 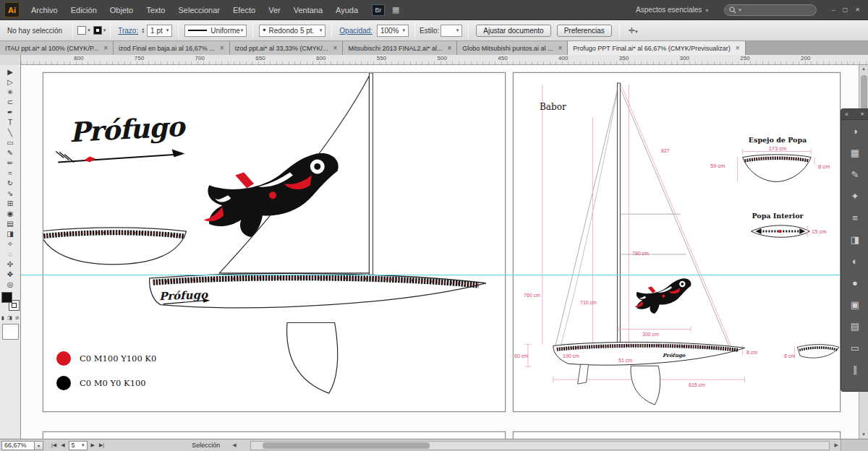 What do you see at coordinates (10, 223) in the screenshot?
I see `mesh-tool-icon: ▤` at bounding box center [10, 223].